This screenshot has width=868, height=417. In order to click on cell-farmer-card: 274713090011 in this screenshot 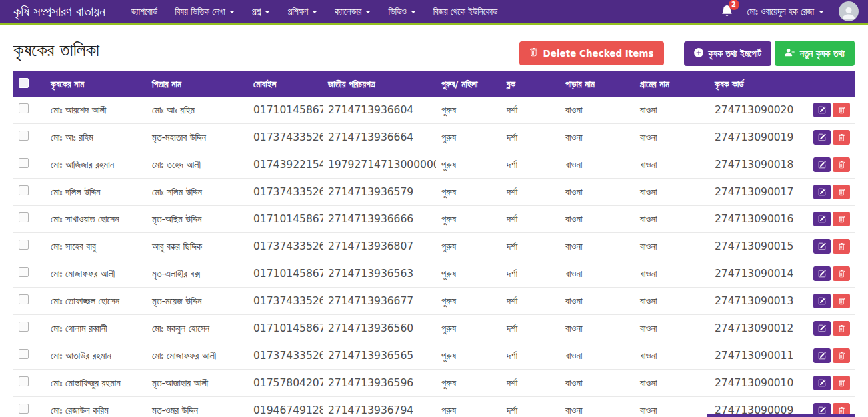, I will do `click(759, 356)`.